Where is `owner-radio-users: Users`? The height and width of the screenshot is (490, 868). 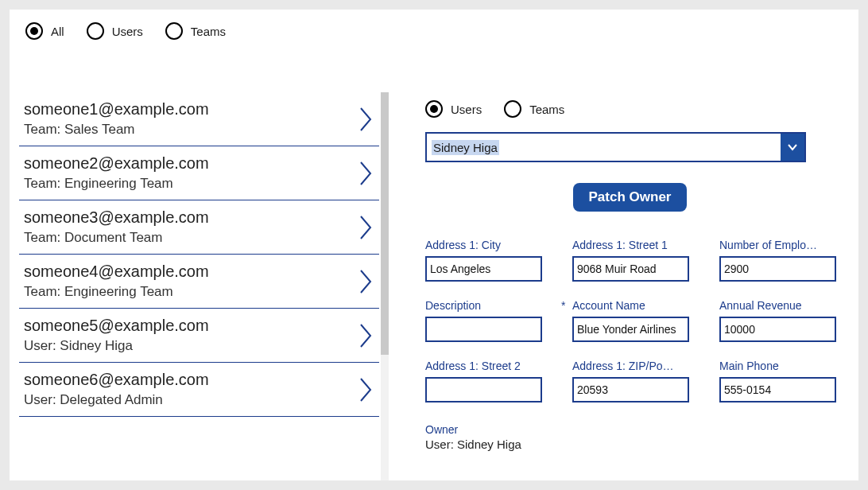
owner-radio-users: Users is located at coordinates (453, 109).